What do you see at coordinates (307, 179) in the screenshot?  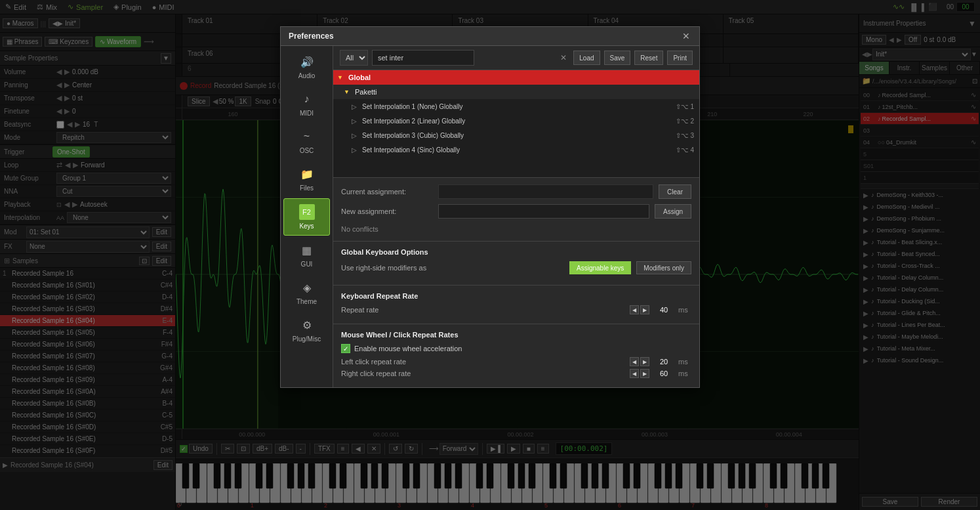 I see `sidebar-files: 📁 Files` at bounding box center [307, 179].